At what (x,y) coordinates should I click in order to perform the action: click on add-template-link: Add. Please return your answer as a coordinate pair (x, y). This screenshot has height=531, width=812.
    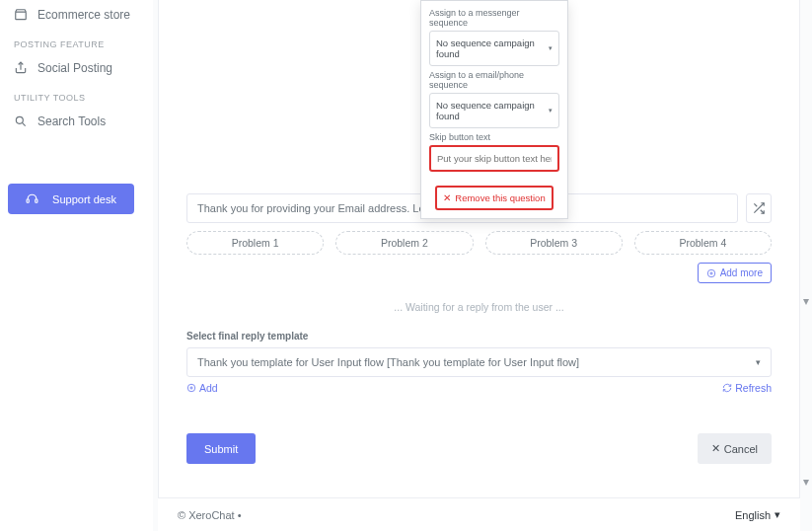
    Looking at the image, I should click on (202, 388).